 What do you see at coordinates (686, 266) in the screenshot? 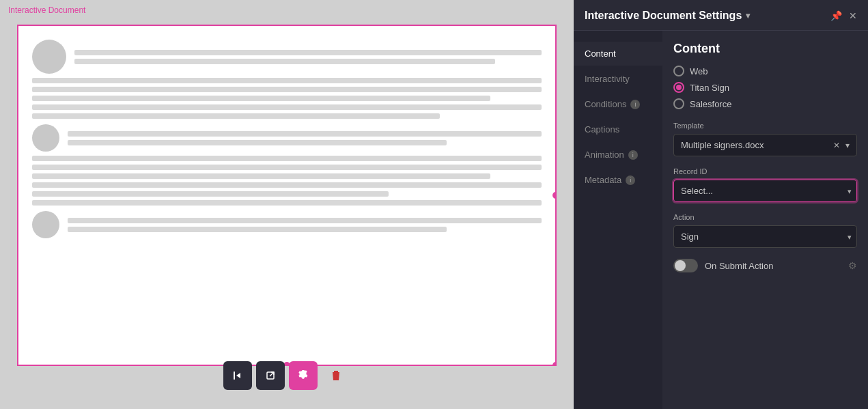
I see `on-submit-toggle` at bounding box center [686, 266].